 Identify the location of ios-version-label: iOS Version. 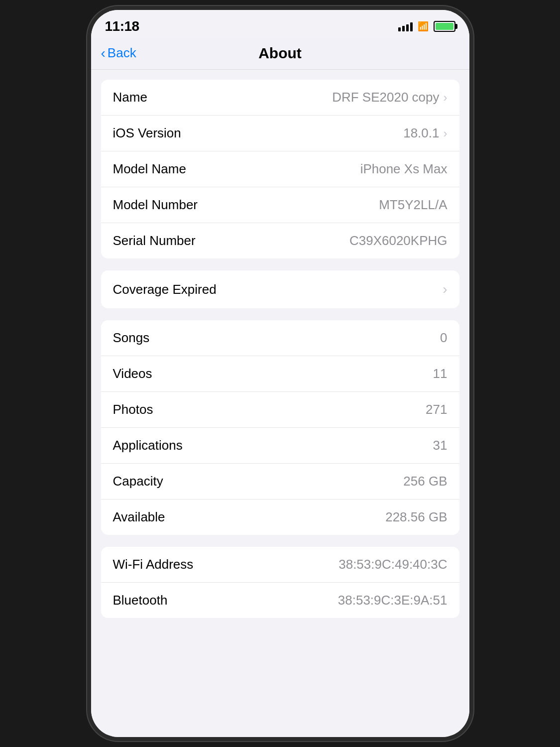
(147, 133).